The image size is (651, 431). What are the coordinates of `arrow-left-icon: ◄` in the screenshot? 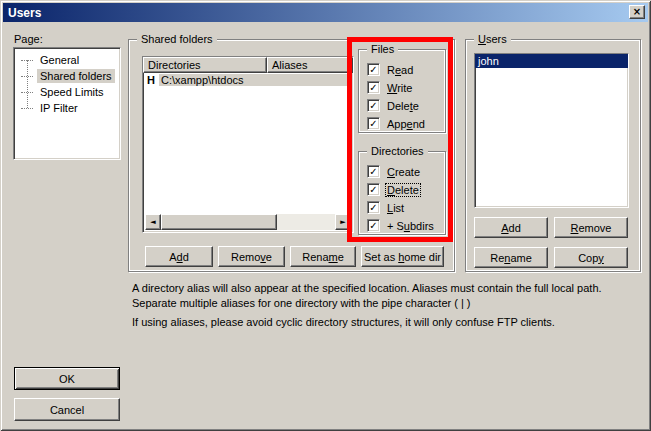 It's located at (152, 222).